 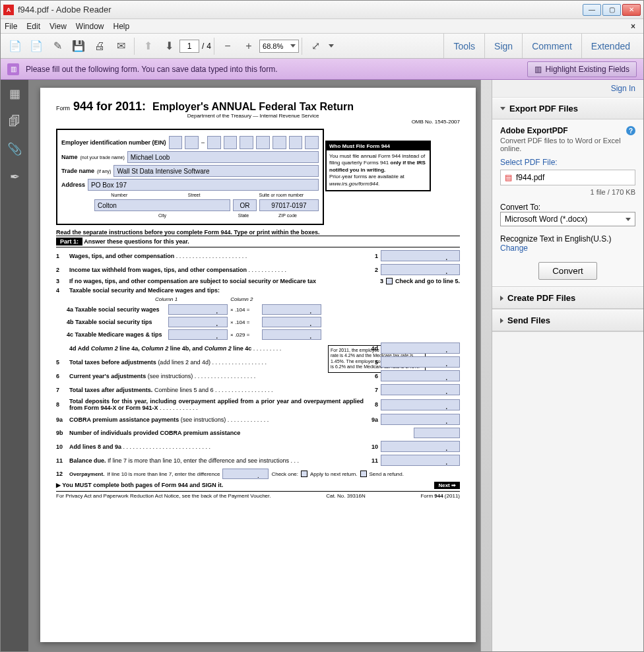 I want to click on l12-apply-checkbox, so click(x=304, y=474).